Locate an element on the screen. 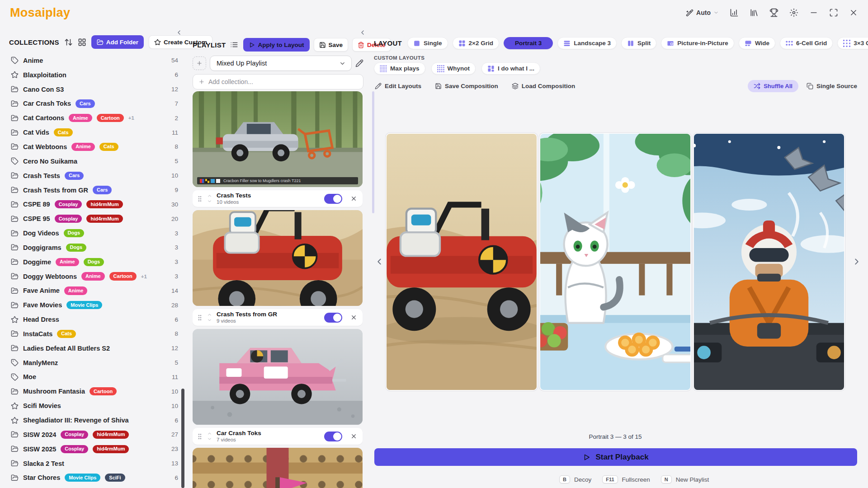  layout-option-2-2-grid: 2×2 Grid is located at coordinates (476, 43).